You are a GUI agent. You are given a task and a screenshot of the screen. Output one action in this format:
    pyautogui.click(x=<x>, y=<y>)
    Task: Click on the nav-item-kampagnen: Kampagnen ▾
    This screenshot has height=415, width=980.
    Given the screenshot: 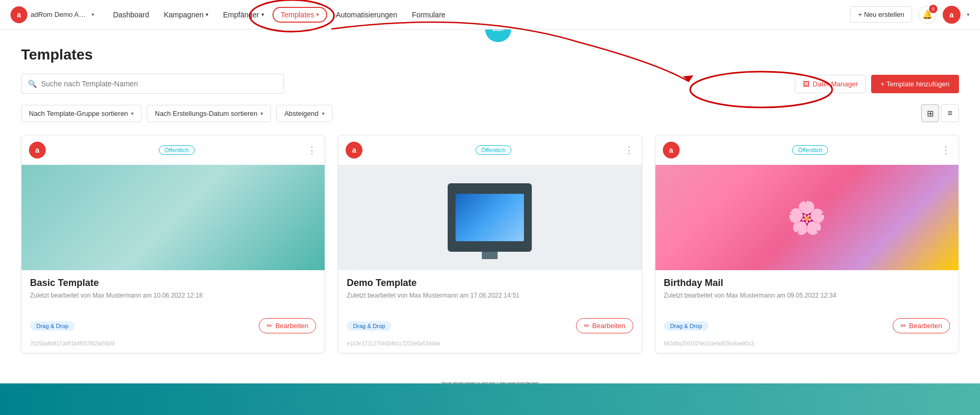 What is the action you would take?
    pyautogui.click(x=186, y=15)
    